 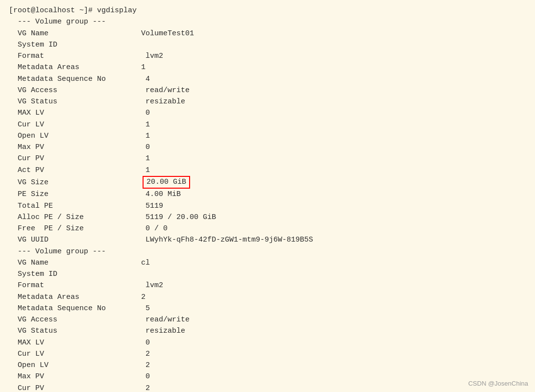 I want to click on terminal-line: Cur LV 1, so click(x=268, y=124).